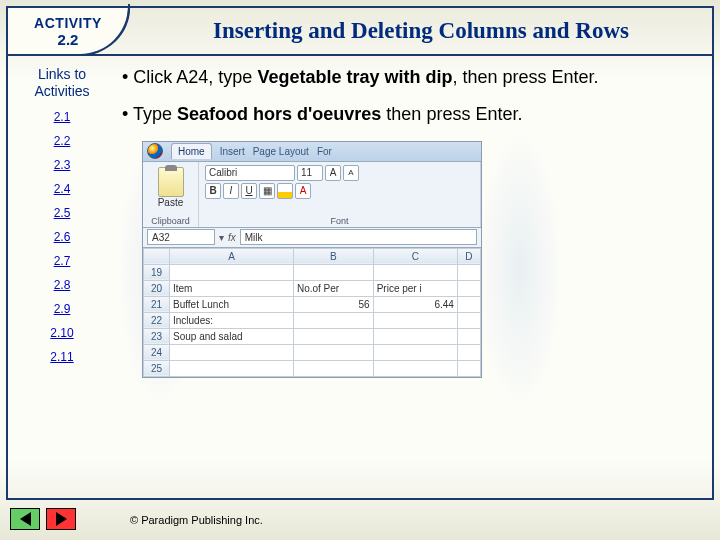 Image resolution: width=720 pixels, height=540 pixels. Describe the element at coordinates (43, 519) in the screenshot. I see `nav-controls` at that location.